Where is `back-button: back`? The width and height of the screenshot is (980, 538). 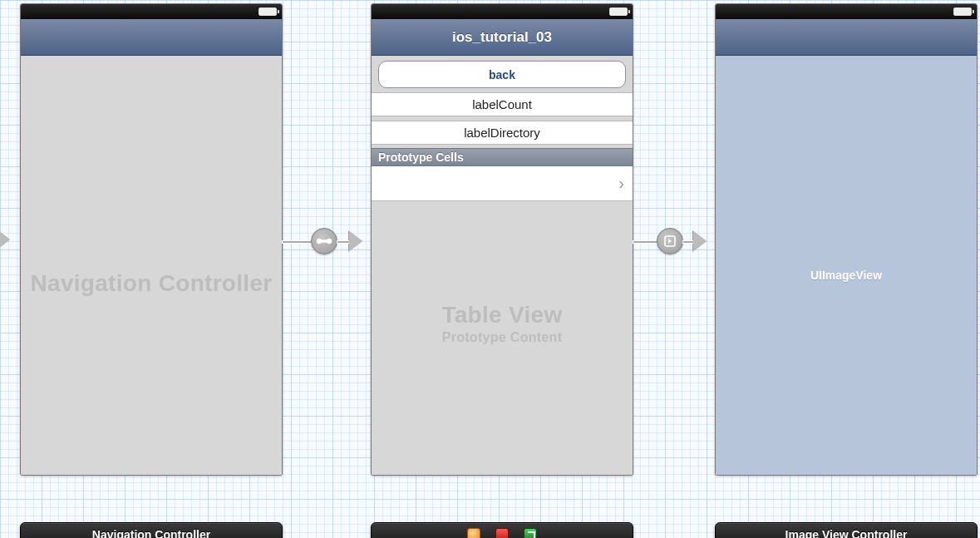
back-button: back is located at coordinates (502, 75).